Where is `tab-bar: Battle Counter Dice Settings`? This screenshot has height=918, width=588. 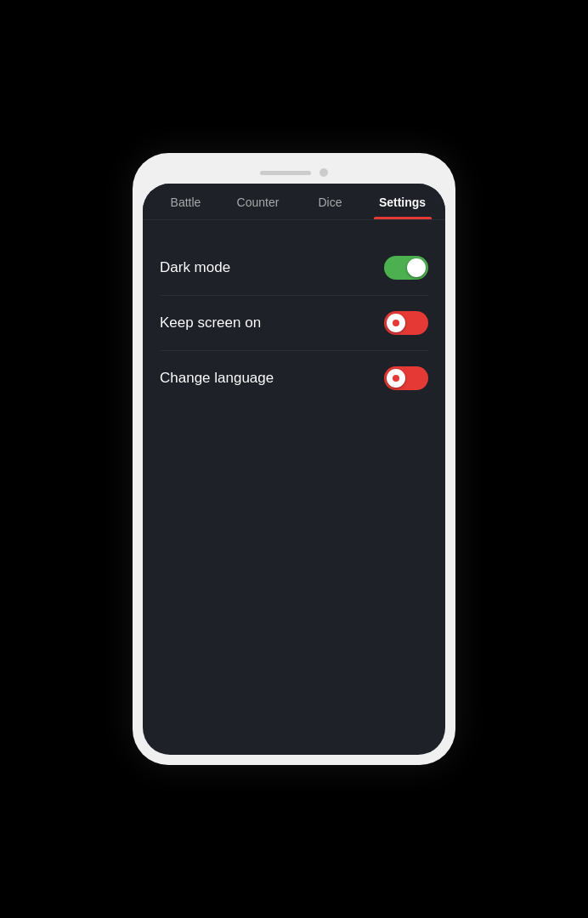
tab-bar: Battle Counter Dice Settings is located at coordinates (294, 202).